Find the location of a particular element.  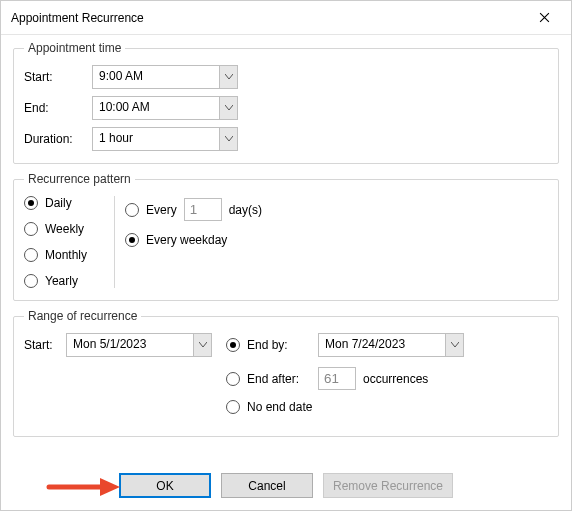

pattern-weekly-radio: Weekly is located at coordinates (66, 229).